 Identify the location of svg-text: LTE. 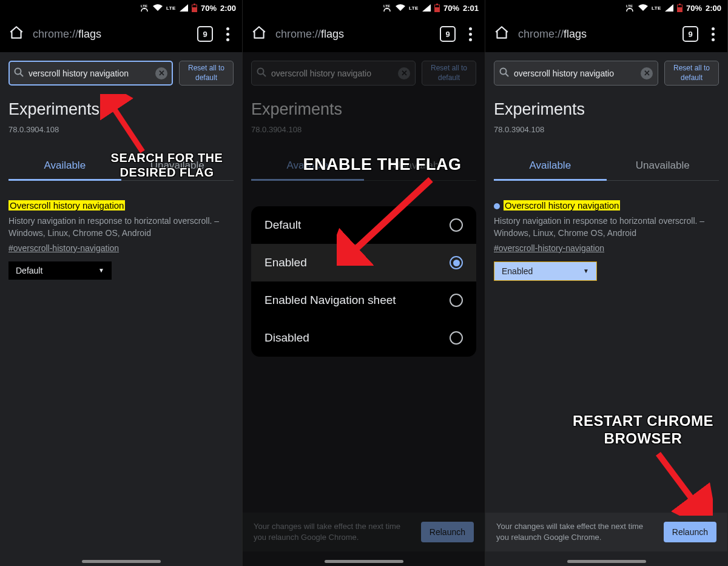
(387, 6).